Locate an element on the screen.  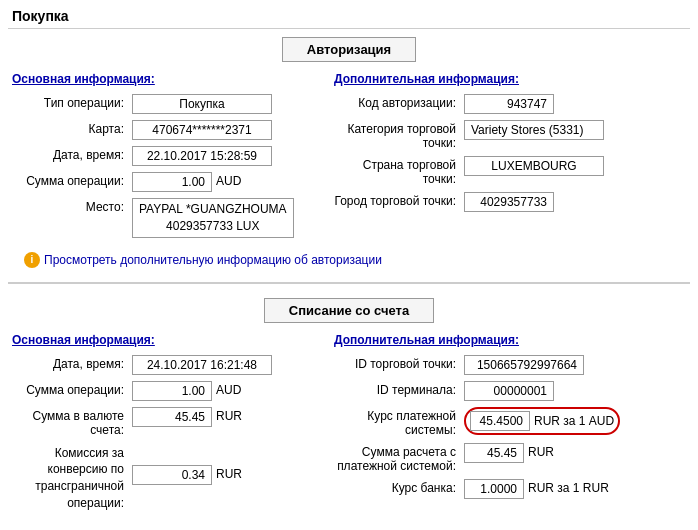
field-exchange-rate: Курс платежной системы: 45.4500 RUR за 1… is located at coordinates (510, 422).